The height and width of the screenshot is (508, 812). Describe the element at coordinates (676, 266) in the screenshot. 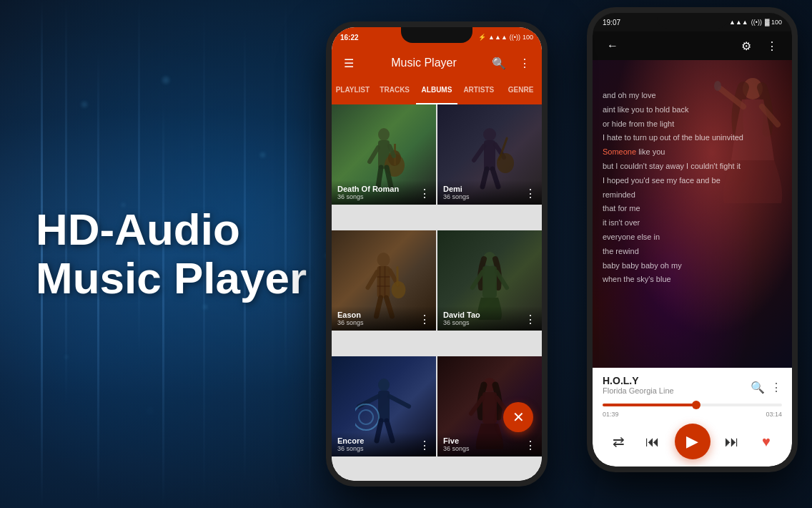

I see `lyric-line-12: baby baby baby oh my` at that location.